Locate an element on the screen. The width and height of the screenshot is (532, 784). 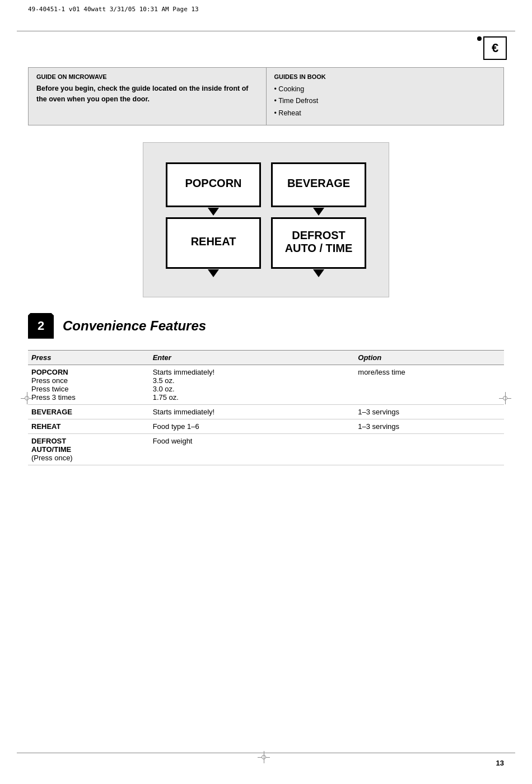
option-cell-0: more/less time is located at coordinates (429, 384).